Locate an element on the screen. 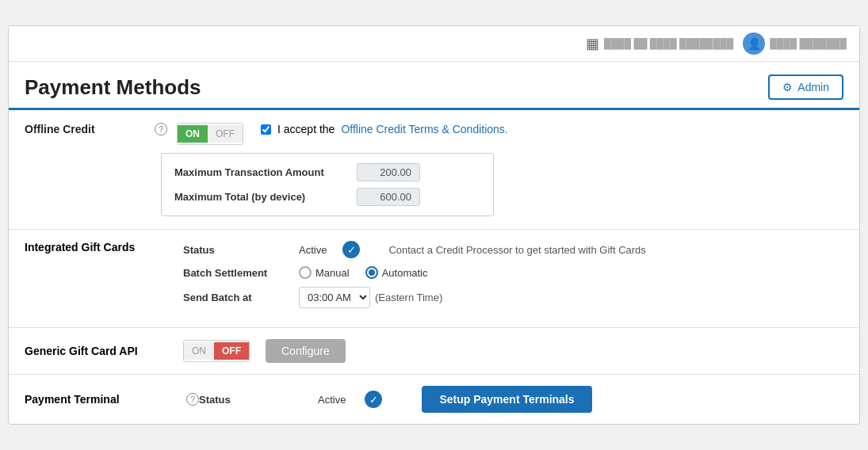  igc-status-check-icon: ✓ is located at coordinates (351, 250).